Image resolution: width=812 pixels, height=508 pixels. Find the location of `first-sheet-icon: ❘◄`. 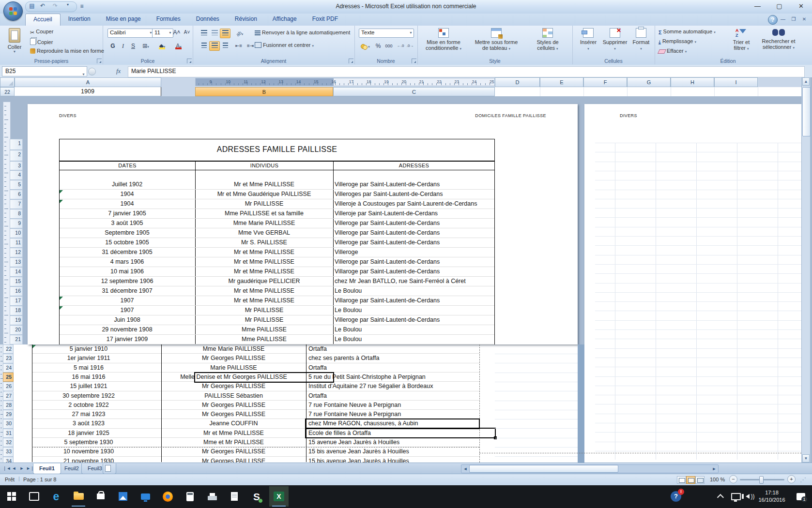

first-sheet-icon: ❘◄ is located at coordinates (6, 468).